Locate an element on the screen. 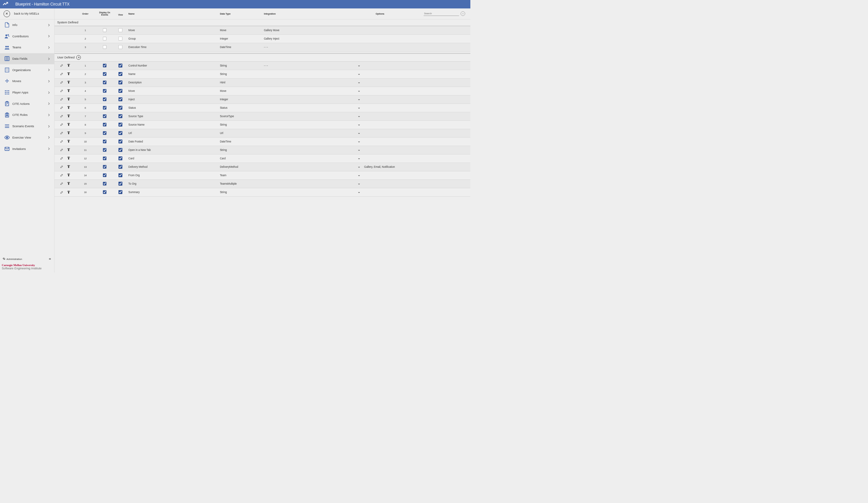  sidebar-item-scenario-events: Scenario Events is located at coordinates (27, 127).